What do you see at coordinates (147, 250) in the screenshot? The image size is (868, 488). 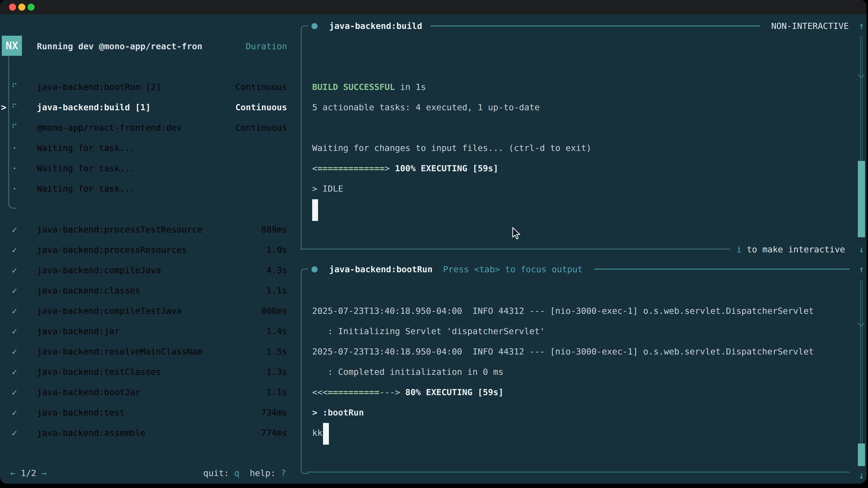 I see `task-row-done: ✓ java-backend:processResources 1.0s` at bounding box center [147, 250].